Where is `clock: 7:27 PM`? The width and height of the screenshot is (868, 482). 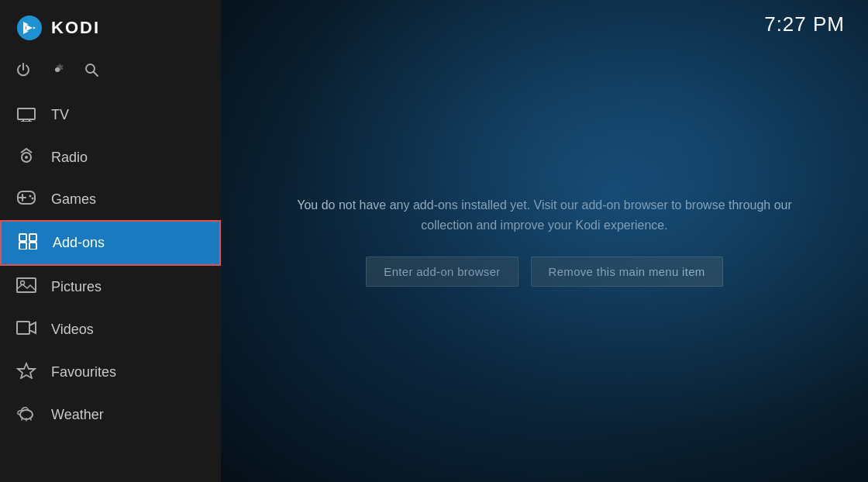
clock: 7:27 PM is located at coordinates (804, 25).